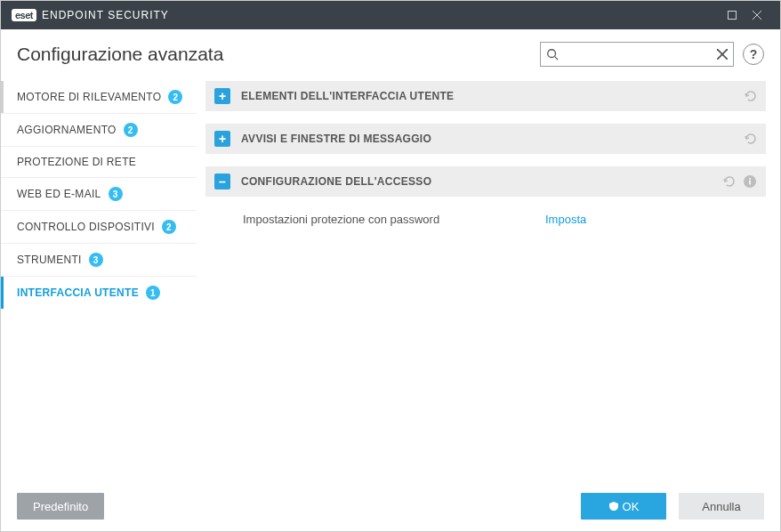 The height and width of the screenshot is (532, 781). What do you see at coordinates (486, 202) in the screenshot?
I see `section-access-setup: – CONFIGURAZIONE DELL'ACCESSO Impostazio…` at bounding box center [486, 202].